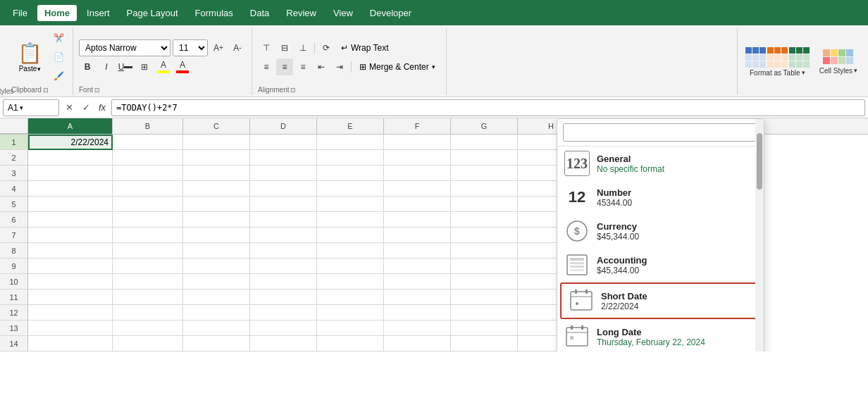  I want to click on format-item-currency: $Currency$45,344.00, so click(661, 231).